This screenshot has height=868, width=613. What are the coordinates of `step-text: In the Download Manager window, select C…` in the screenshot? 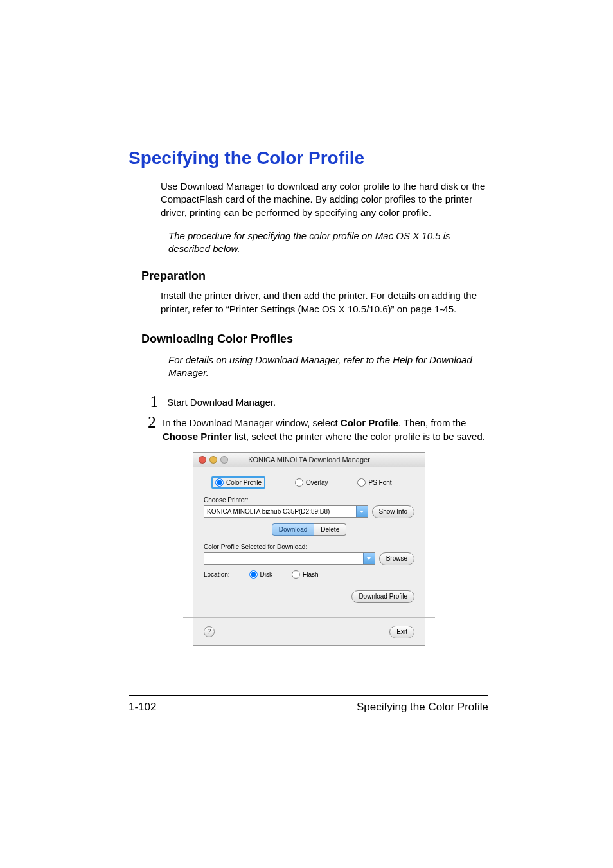 It's located at (325, 428).